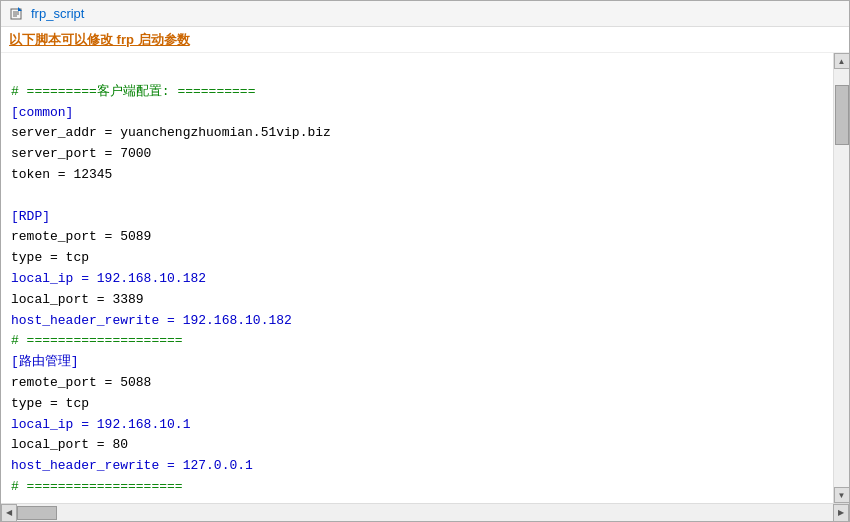 The image size is (850, 522). Describe the element at coordinates (425, 512) in the screenshot. I see `bottom-bar: ◀ ▶` at that location.